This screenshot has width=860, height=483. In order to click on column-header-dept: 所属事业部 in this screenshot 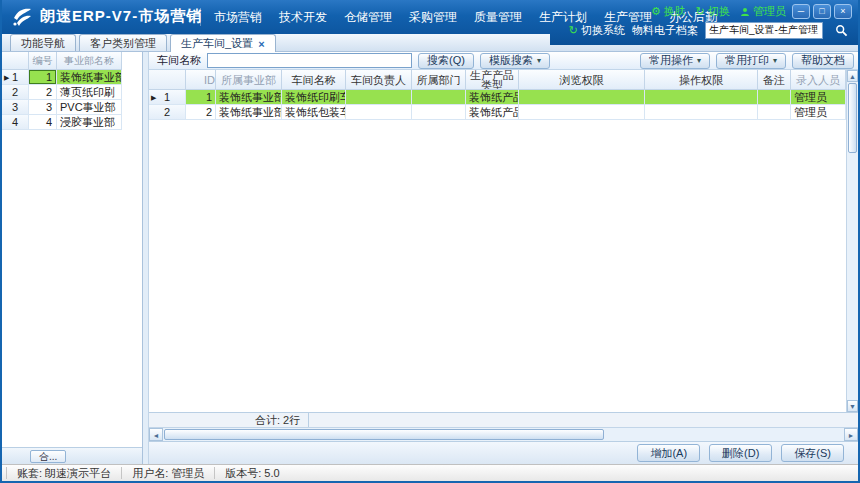, I will do `click(249, 80)`.